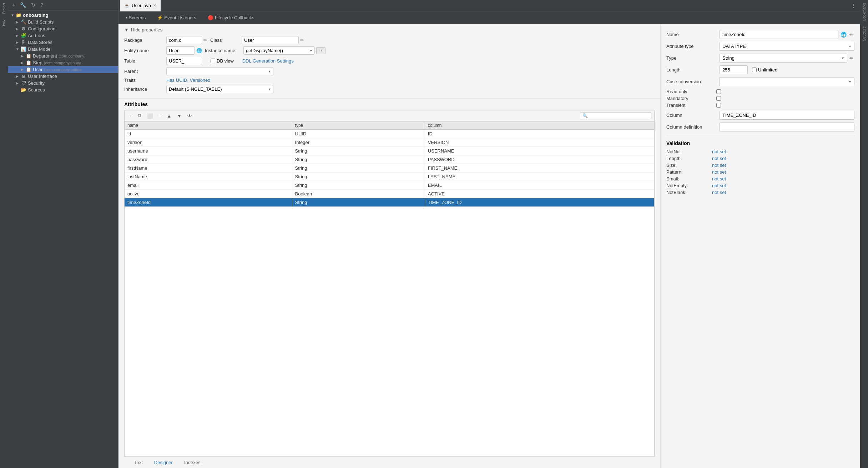 This screenshot has height=468, width=868. I want to click on tree-label-security: Security, so click(36, 83).